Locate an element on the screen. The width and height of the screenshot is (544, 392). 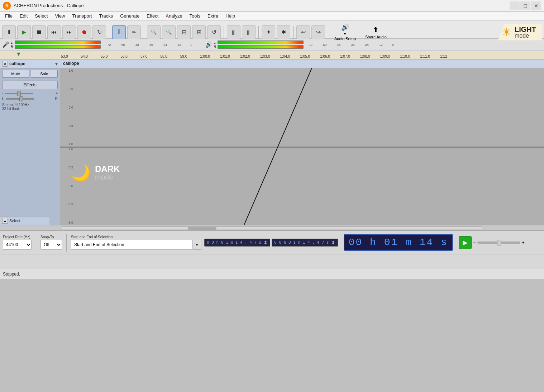
gain-slider-container is located at coordinates (29, 94).